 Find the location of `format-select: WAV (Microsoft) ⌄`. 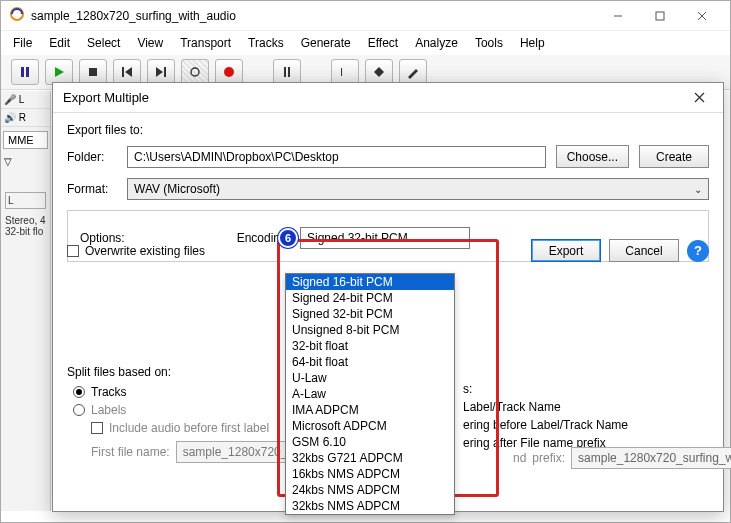

format-select: WAV (Microsoft) ⌄ is located at coordinates (418, 189).